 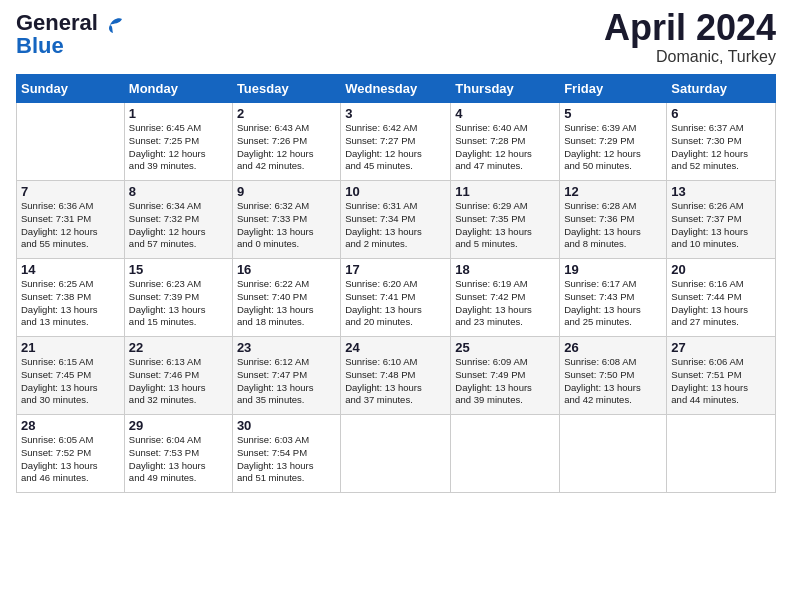 I want to click on calendar-cell: 3Sunrise: 6:42 AMSunset: 7:27 PMDaylight…, so click(x=396, y=142).